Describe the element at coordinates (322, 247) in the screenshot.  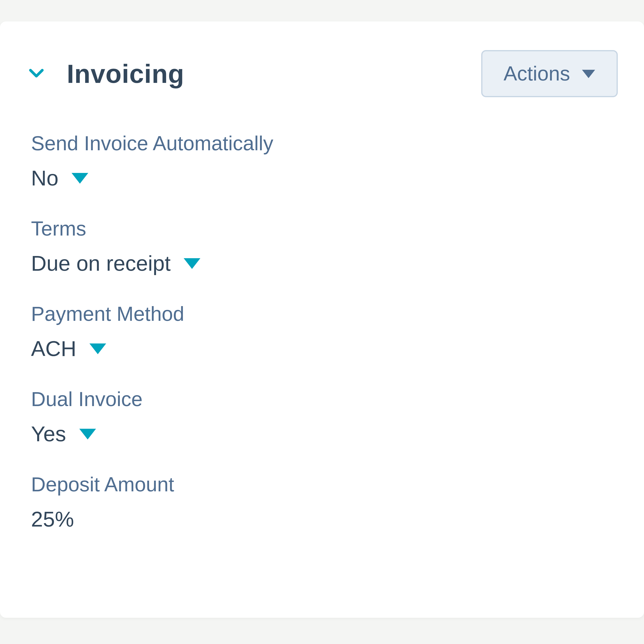
I see `field-terms: Terms Due on receipt` at that location.